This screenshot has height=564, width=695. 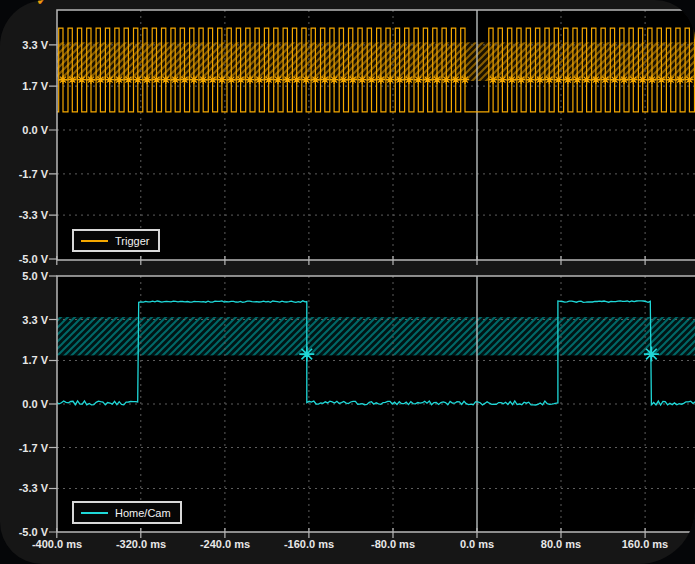 I want to click on y-axis-label: -5.0 V, so click(x=24, y=259).